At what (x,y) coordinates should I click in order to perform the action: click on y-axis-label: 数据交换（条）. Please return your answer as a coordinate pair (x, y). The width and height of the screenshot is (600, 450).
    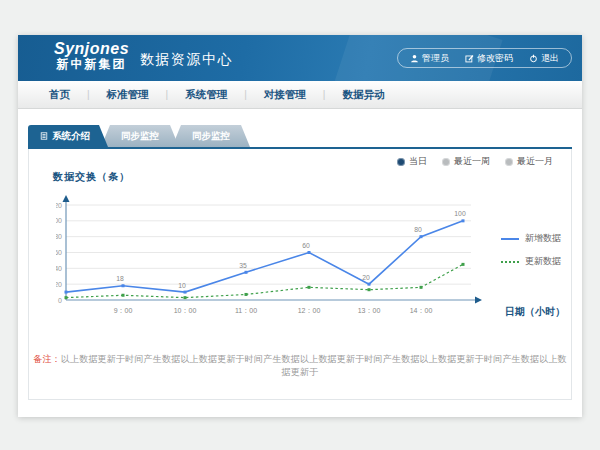
    Looking at the image, I should click on (92, 177).